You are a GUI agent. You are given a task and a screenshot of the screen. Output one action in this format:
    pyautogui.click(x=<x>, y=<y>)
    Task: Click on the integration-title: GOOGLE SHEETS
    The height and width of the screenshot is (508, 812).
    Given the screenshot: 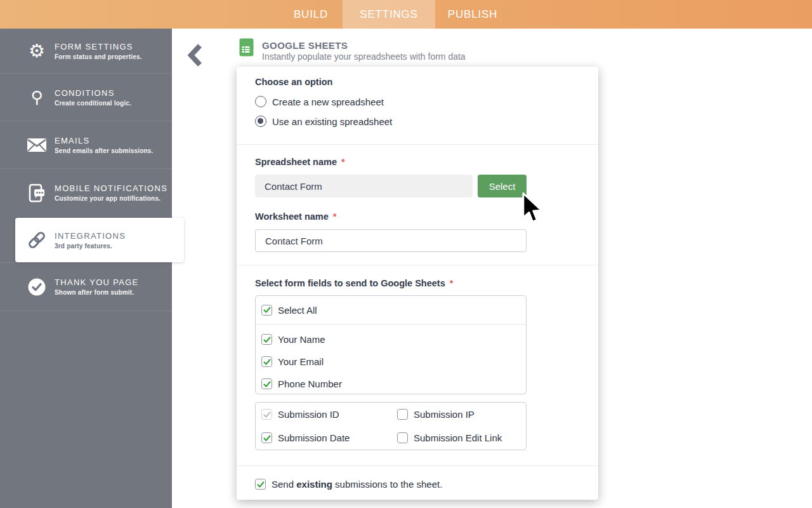 What is the action you would take?
    pyautogui.click(x=304, y=46)
    